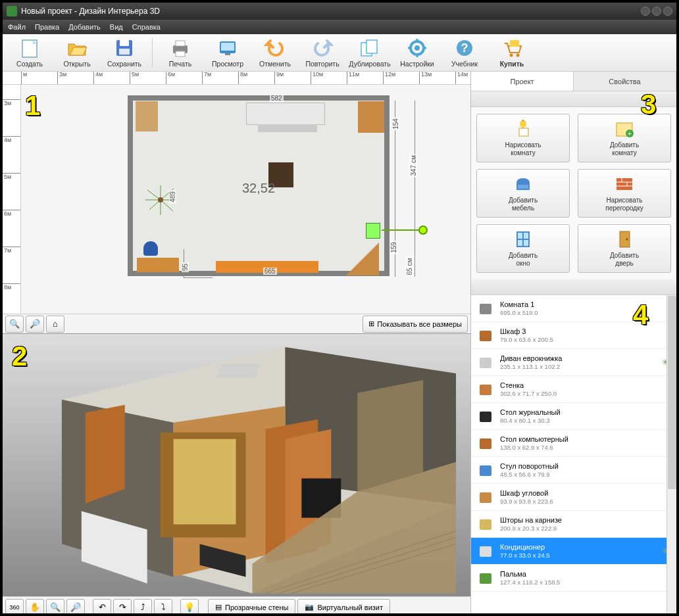 The width and height of the screenshot is (679, 616). Describe the element at coordinates (158, 265) in the screenshot. I see `obj-desk` at that location.